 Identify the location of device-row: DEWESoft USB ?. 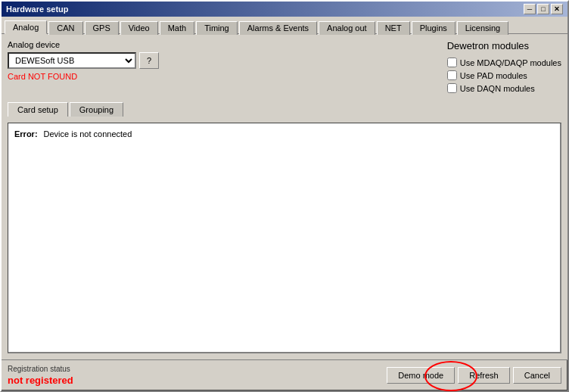
(83, 61).